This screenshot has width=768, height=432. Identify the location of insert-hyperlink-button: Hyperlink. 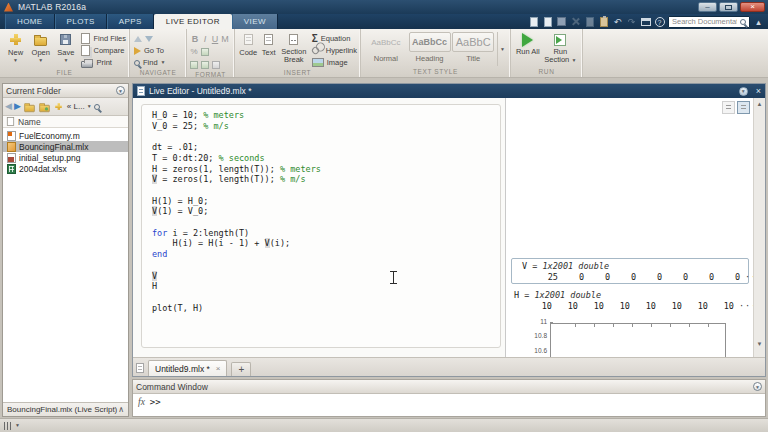
(334, 50).